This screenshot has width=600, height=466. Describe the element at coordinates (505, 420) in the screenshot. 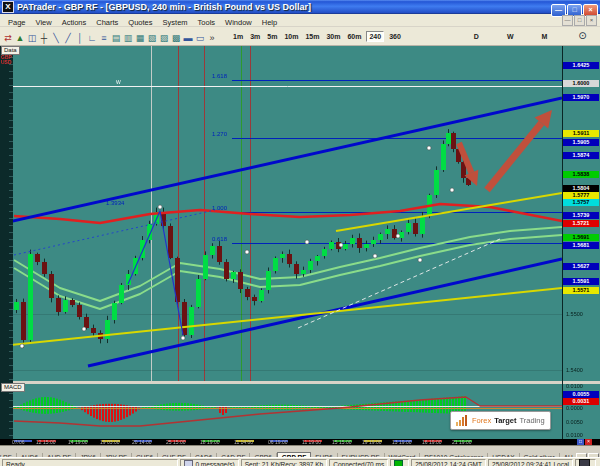

I see `logo-word-target: Target` at that location.